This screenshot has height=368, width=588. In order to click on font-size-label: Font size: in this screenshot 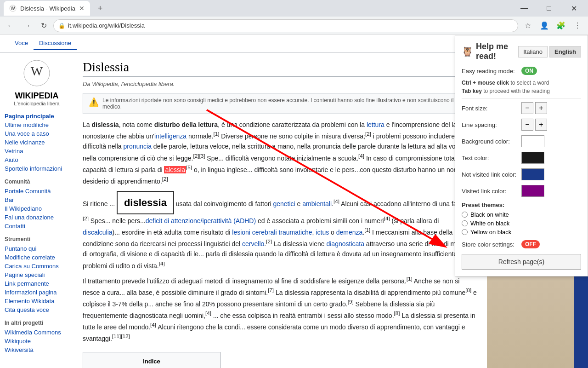, I will do `click(492, 109)`.